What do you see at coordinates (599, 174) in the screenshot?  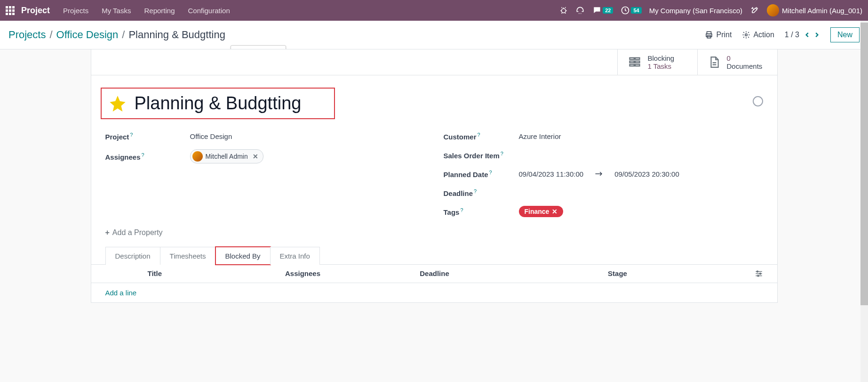 I see `arrow-right-icon` at bounding box center [599, 174].